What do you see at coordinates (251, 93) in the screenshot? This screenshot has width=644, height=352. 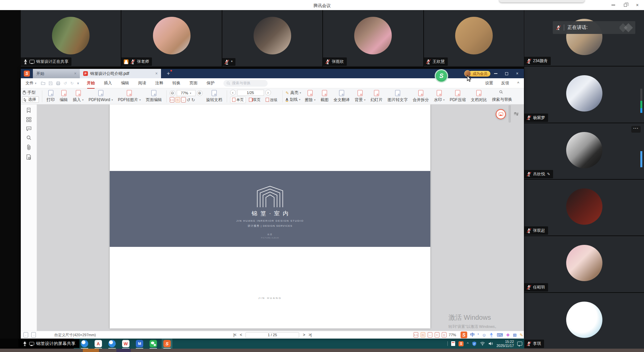 I see `page-number-input: 1/25` at bounding box center [251, 93].